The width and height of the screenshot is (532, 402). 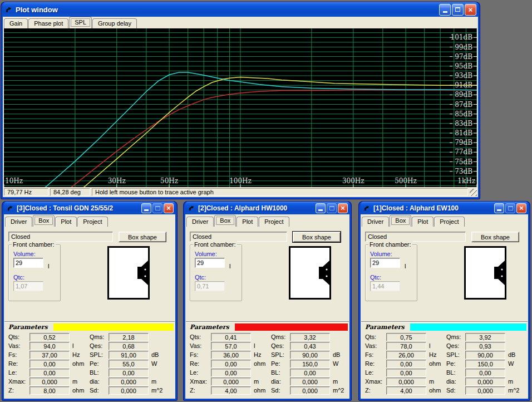 What do you see at coordinates (129, 346) in the screenshot?
I see `parameter-value: 0,68` at bounding box center [129, 346].